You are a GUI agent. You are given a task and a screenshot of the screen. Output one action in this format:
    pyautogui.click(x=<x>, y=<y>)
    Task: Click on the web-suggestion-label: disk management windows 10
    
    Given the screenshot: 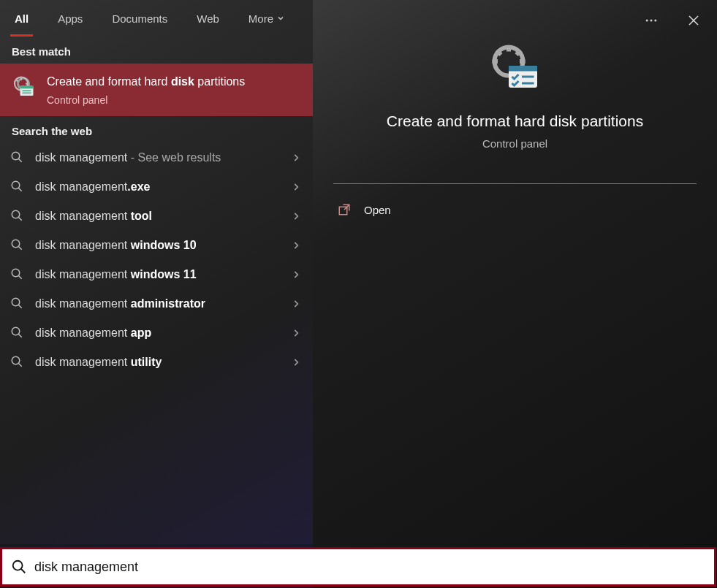 What is the action you would take?
    pyautogui.click(x=158, y=245)
    